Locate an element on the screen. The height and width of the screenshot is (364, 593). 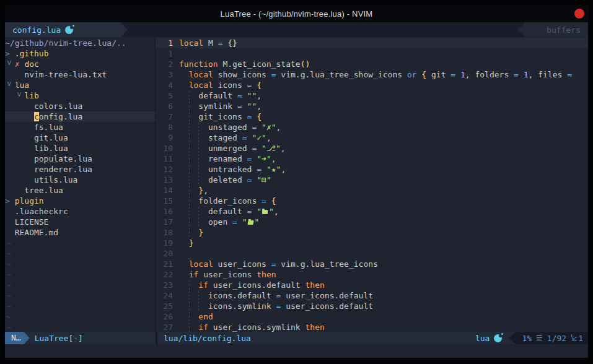
tree-item: >✗doc is located at coordinates (80, 64).